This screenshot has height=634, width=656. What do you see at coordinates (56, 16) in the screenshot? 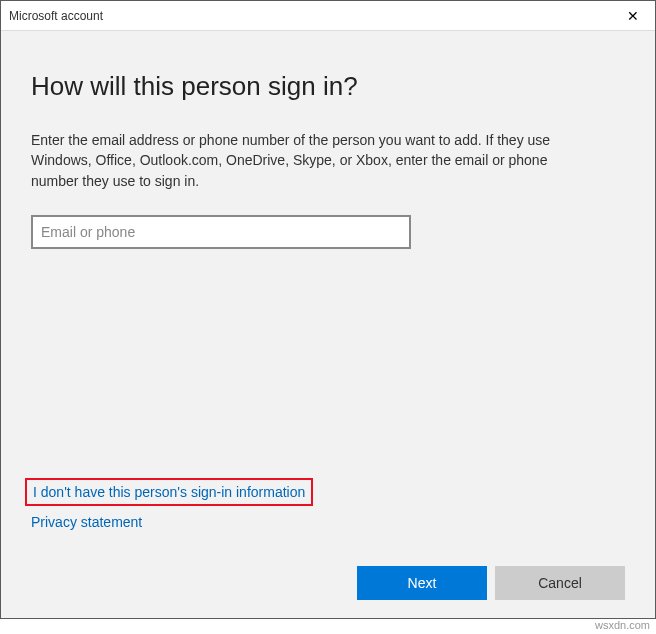
I see `window-title: Microsoft account` at bounding box center [56, 16].